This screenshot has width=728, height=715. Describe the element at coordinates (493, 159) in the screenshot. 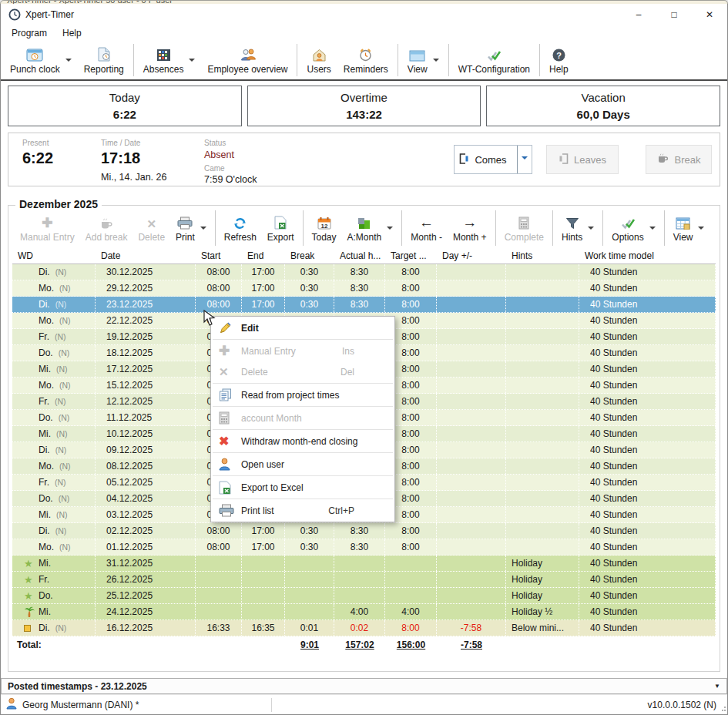

I see `comes-button: Comes` at that location.